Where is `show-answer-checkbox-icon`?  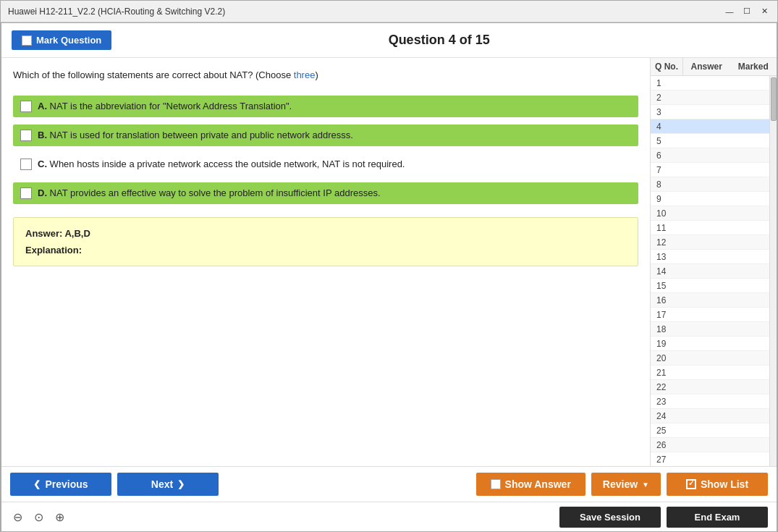 show-answer-checkbox-icon is located at coordinates (496, 484).